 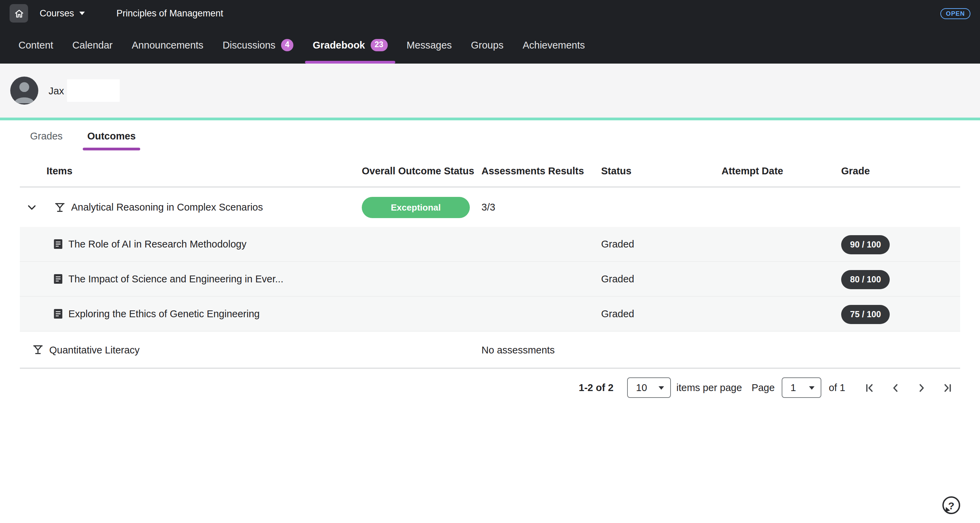 I want to click on course-navbar: Content Calendar Announcements Discussio…, so click(x=490, y=45).